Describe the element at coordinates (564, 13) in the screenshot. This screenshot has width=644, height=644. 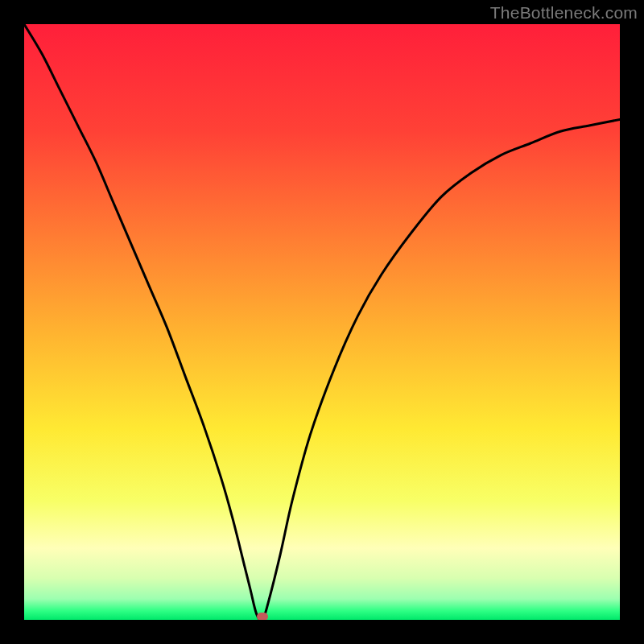
I see `watermark-text: TheBottleneck.com` at that location.